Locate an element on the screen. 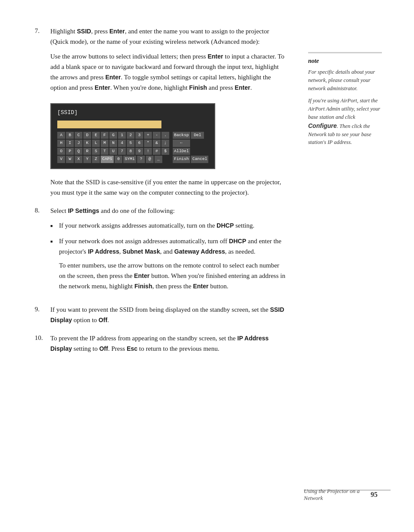 The image size is (414, 532). enter-label-6: Enter is located at coordinates (142, 276).